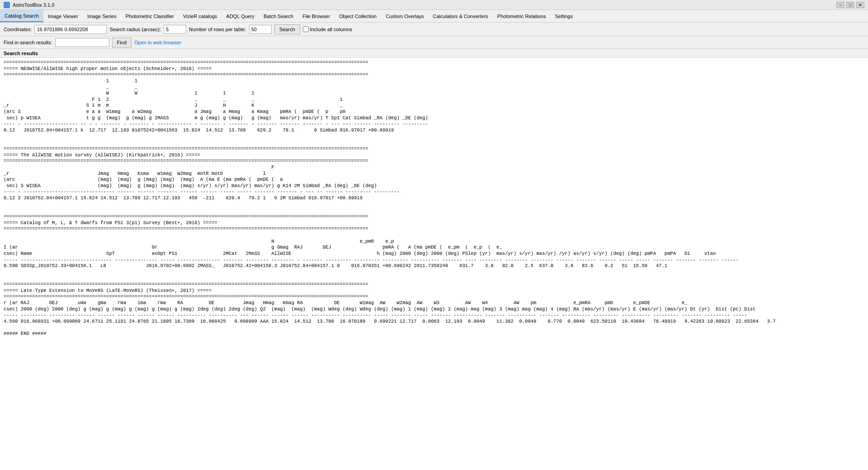  What do you see at coordinates (434, 53) in the screenshot?
I see `results-label: Search results` at bounding box center [434, 53].